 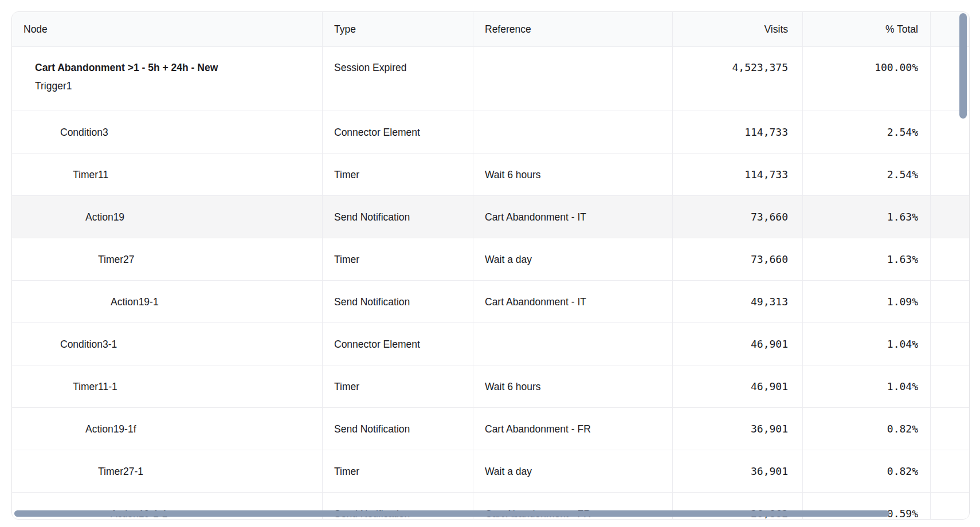 I want to click on node-name: Timer11, so click(x=191, y=175).